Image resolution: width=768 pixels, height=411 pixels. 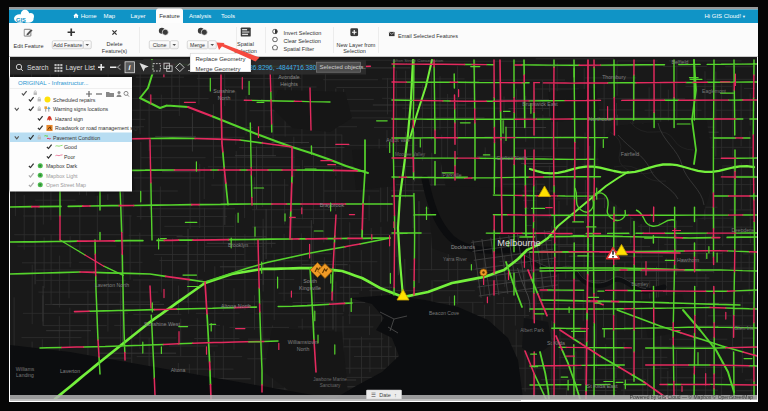 What do you see at coordinates (344, 67) in the screenshot?
I see `svg-text: Selected objects... 1` at bounding box center [344, 67].